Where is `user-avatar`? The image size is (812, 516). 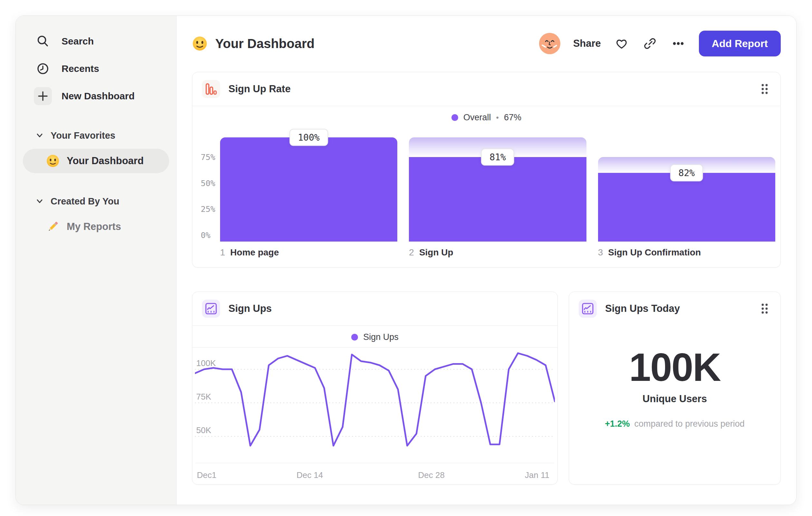 user-avatar is located at coordinates (550, 44).